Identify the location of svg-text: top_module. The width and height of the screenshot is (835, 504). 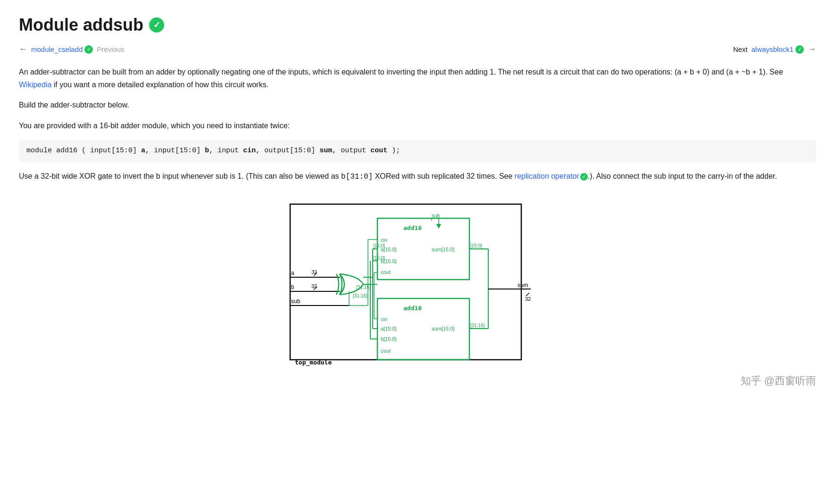
(313, 363).